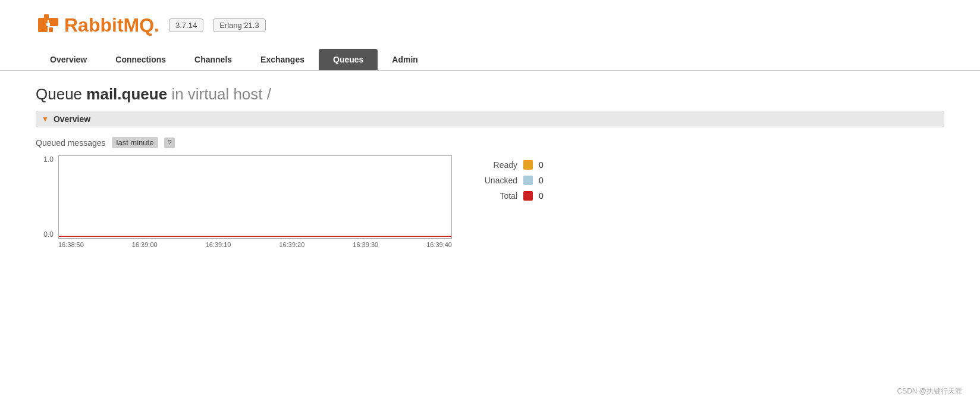 This screenshot has height=406, width=980. What do you see at coordinates (541, 180) in the screenshot?
I see `legend-value-unacked: 0` at bounding box center [541, 180].